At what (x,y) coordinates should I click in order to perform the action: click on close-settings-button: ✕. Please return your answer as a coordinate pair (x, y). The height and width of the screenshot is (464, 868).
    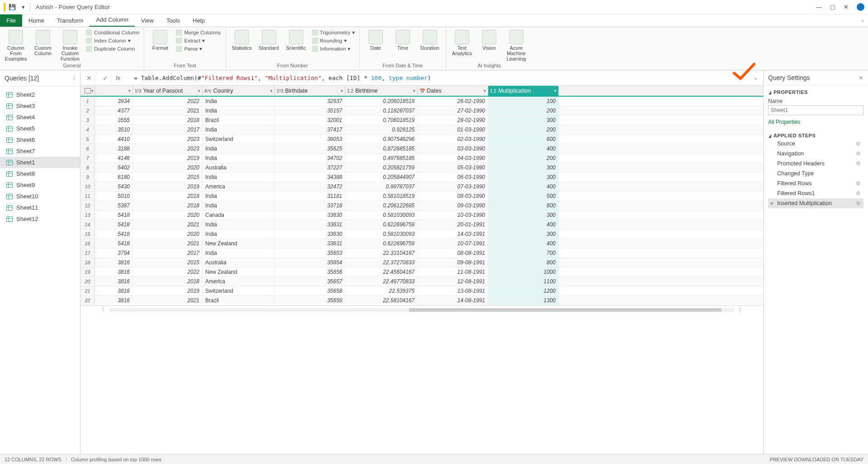
    Looking at the image, I should click on (861, 78).